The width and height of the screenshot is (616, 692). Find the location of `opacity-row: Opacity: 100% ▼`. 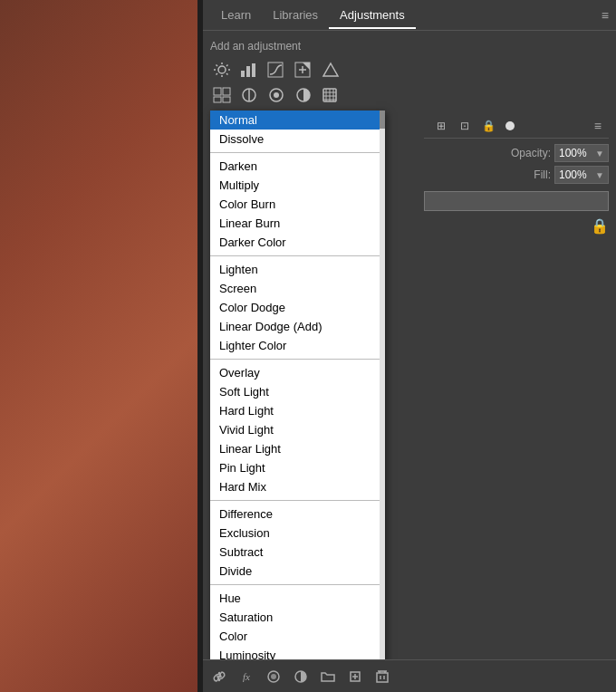

opacity-row: Opacity: 100% ▼ is located at coordinates (516, 153).